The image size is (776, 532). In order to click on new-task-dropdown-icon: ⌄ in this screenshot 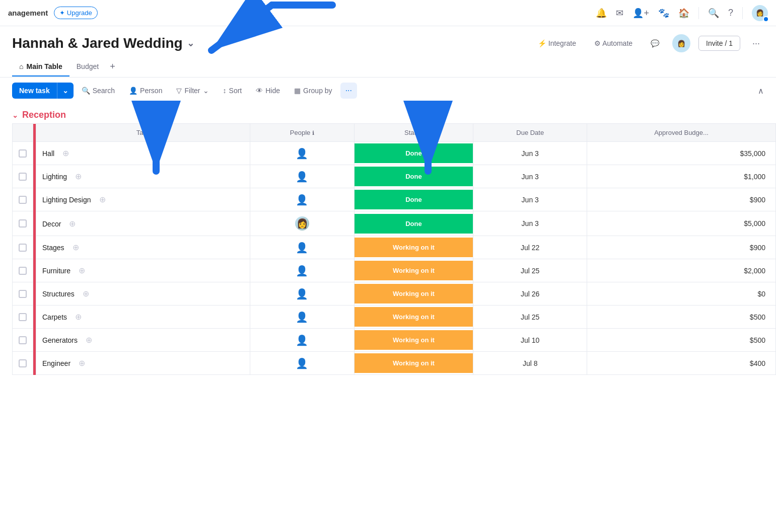, I will do `click(65, 91)`.